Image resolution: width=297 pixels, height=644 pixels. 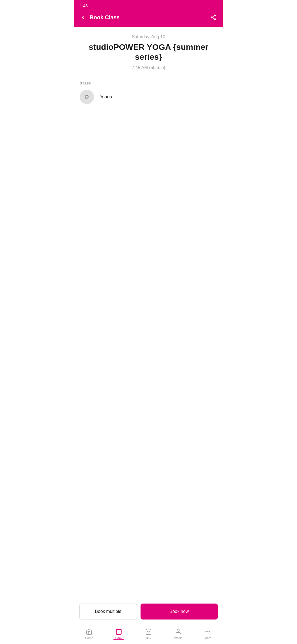 What do you see at coordinates (83, 17) in the screenshot?
I see `back-button` at bounding box center [83, 17].